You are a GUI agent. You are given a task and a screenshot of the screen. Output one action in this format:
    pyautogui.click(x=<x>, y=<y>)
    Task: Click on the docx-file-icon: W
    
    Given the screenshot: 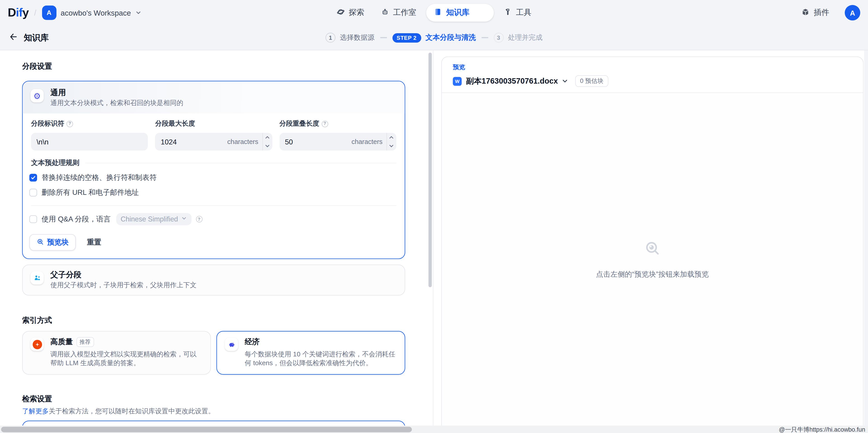 What is the action you would take?
    pyautogui.click(x=457, y=81)
    